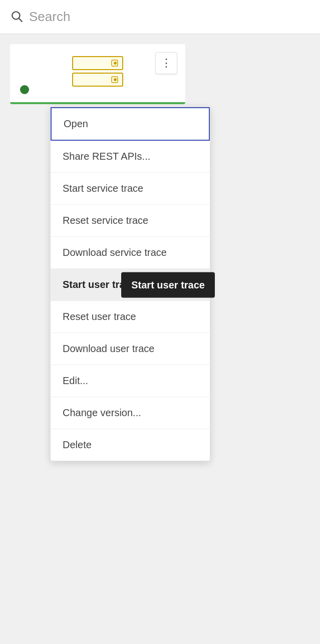 The width and height of the screenshot is (320, 644). What do you see at coordinates (130, 381) in the screenshot?
I see `menu-item-edit: Edit...` at bounding box center [130, 381].